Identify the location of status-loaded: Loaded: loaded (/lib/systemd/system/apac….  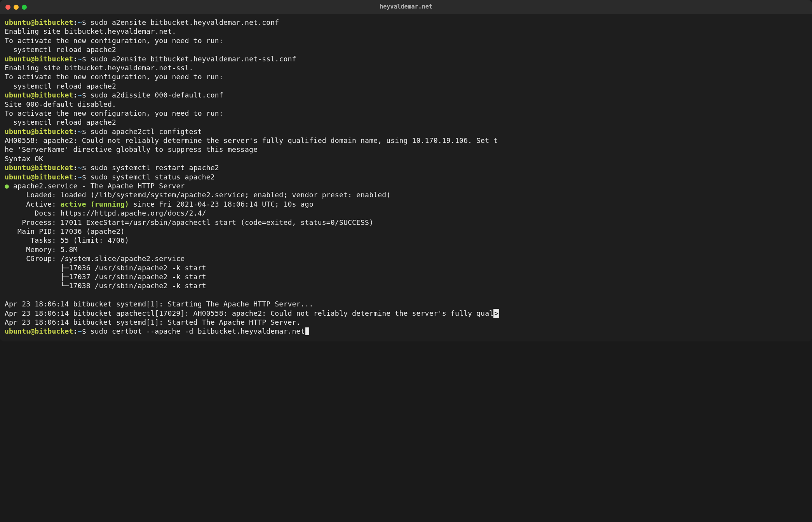
(406, 195).